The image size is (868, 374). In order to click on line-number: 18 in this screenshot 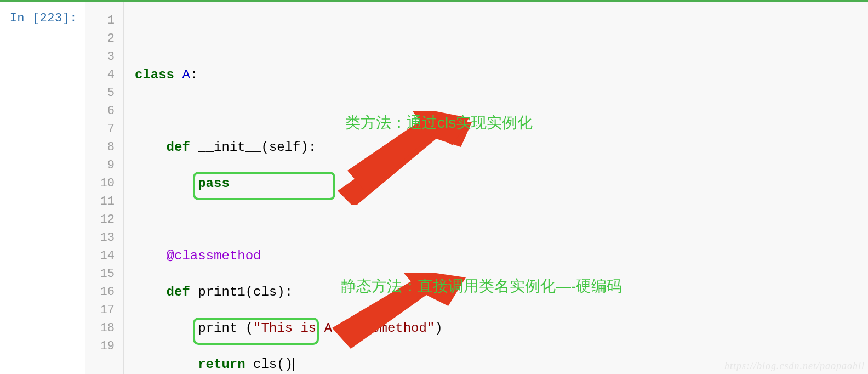, I will do `click(100, 328)`.